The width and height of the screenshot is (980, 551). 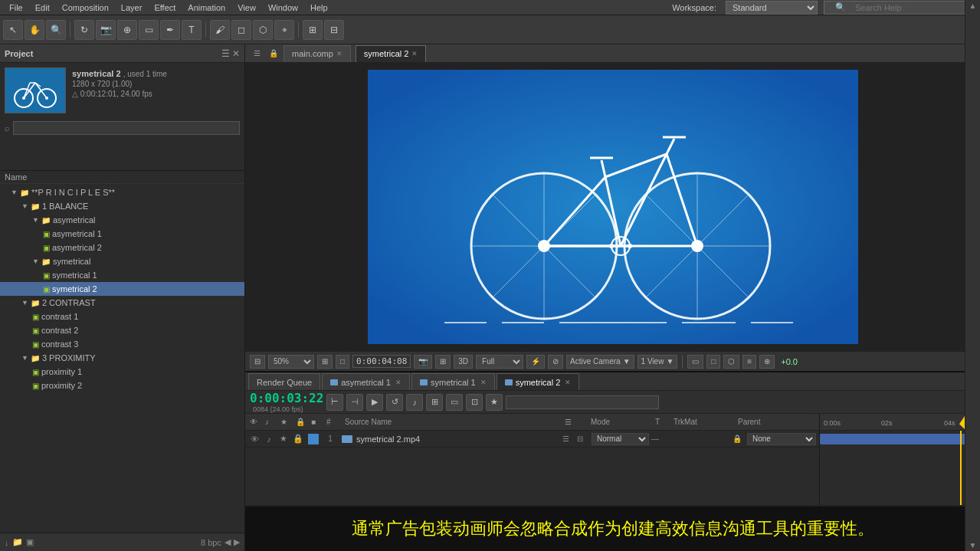 I want to click on render-queue-tab: Render Queue, so click(x=284, y=382).